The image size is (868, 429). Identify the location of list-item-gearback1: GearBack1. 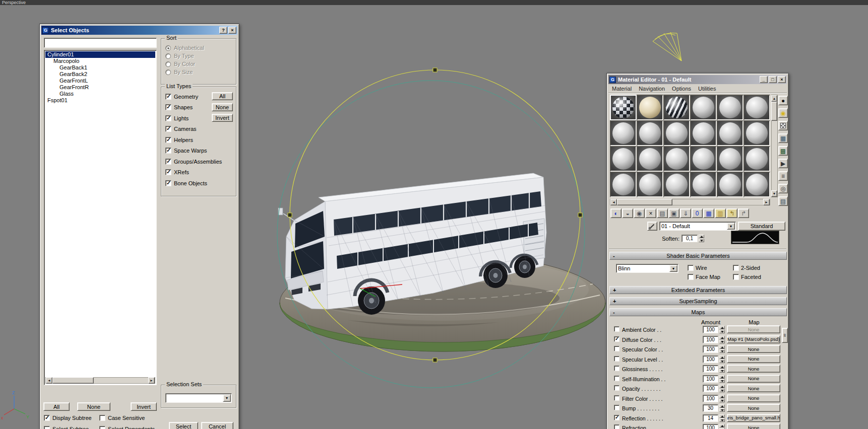
(100, 67).